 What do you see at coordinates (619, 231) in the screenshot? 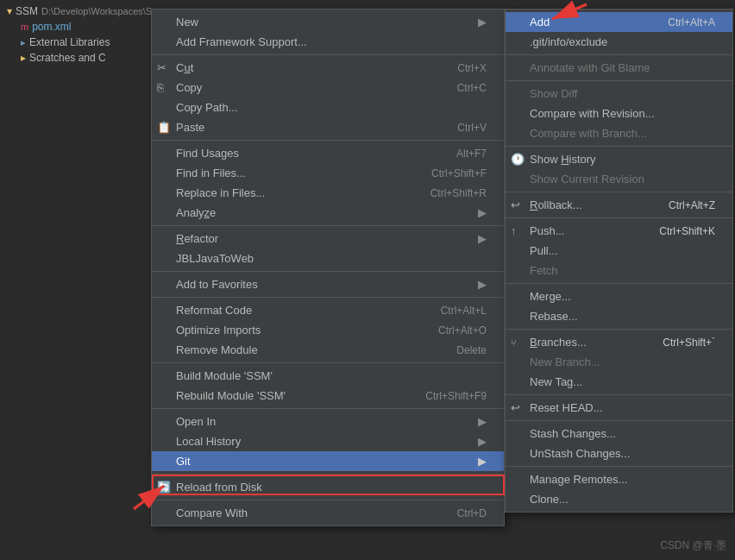
I see `submenu-push: ↑ Push... Ctrl+Shift+K` at bounding box center [619, 231].